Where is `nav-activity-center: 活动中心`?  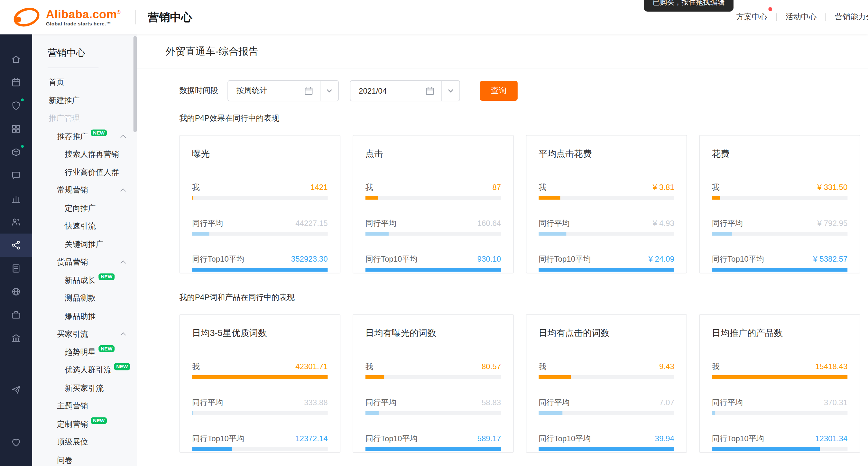
nav-activity-center: 活动中心 is located at coordinates (801, 17).